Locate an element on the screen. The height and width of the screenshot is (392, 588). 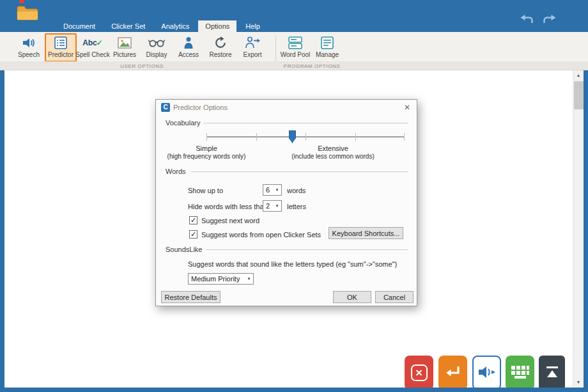
window-accent is located at coordinates (22, 1).